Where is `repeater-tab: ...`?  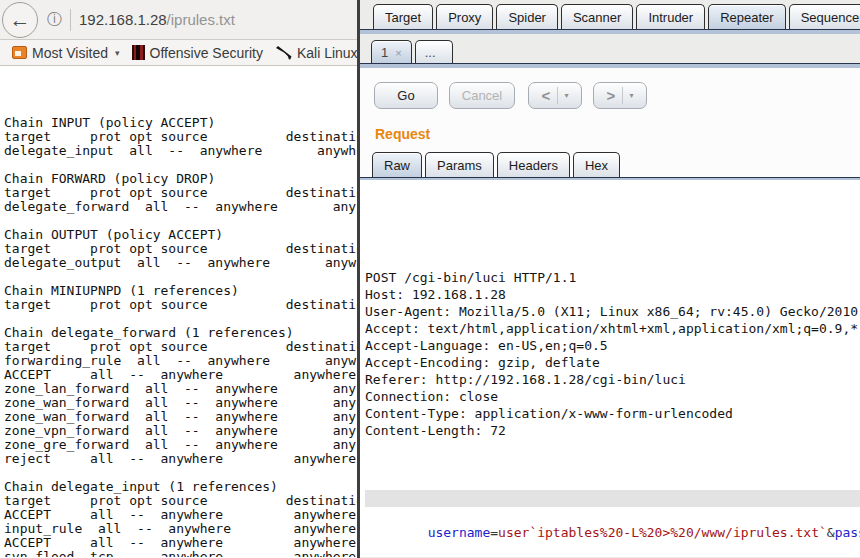 repeater-tab: ... is located at coordinates (434, 52).